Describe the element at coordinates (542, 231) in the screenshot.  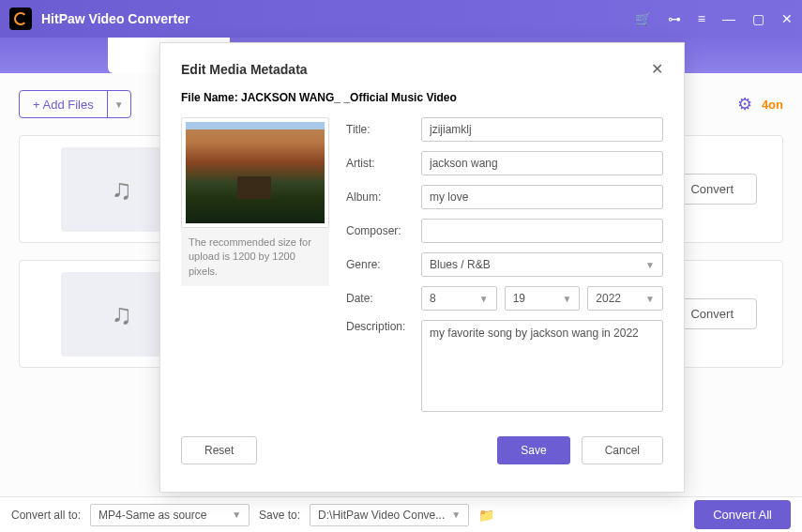
I see `composer-input` at that location.